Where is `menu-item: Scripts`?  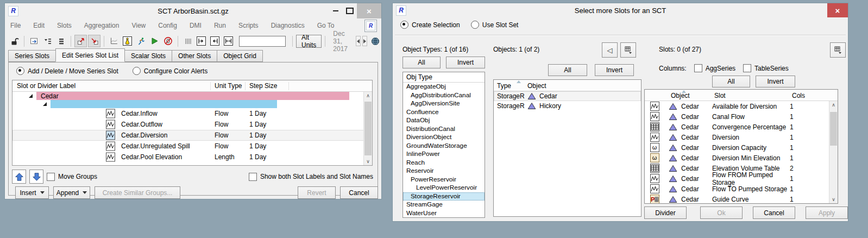
menu-item: Scripts is located at coordinates (249, 26).